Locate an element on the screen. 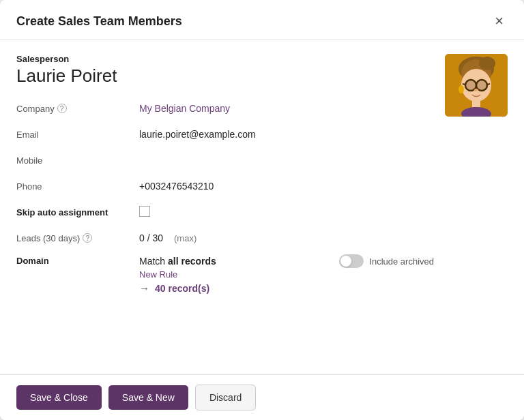 The image size is (524, 420). domain-match-text: Match all records is located at coordinates (177, 261).